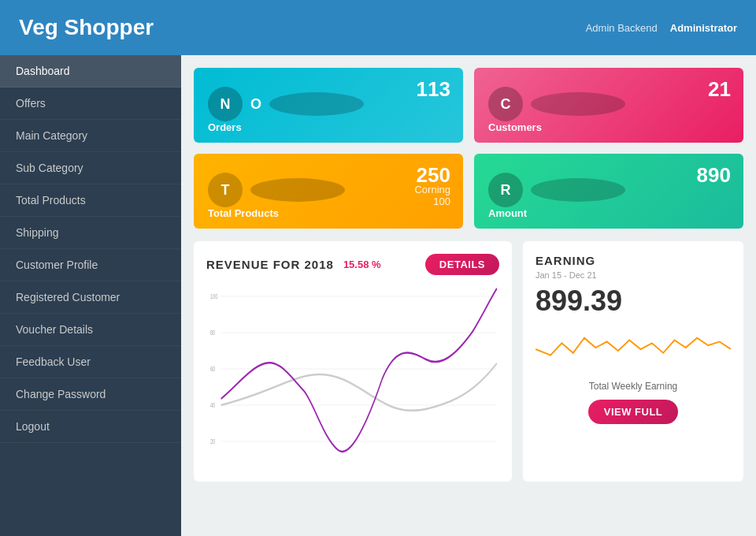 The width and height of the screenshot is (756, 536). What do you see at coordinates (317, 104) in the screenshot?
I see `orders-oval` at bounding box center [317, 104].